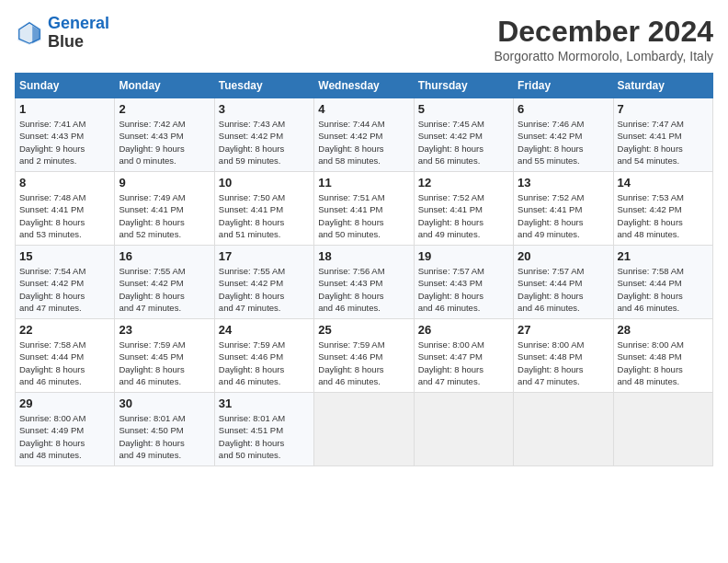  What do you see at coordinates (164, 403) in the screenshot?
I see `day-number: 30` at bounding box center [164, 403].